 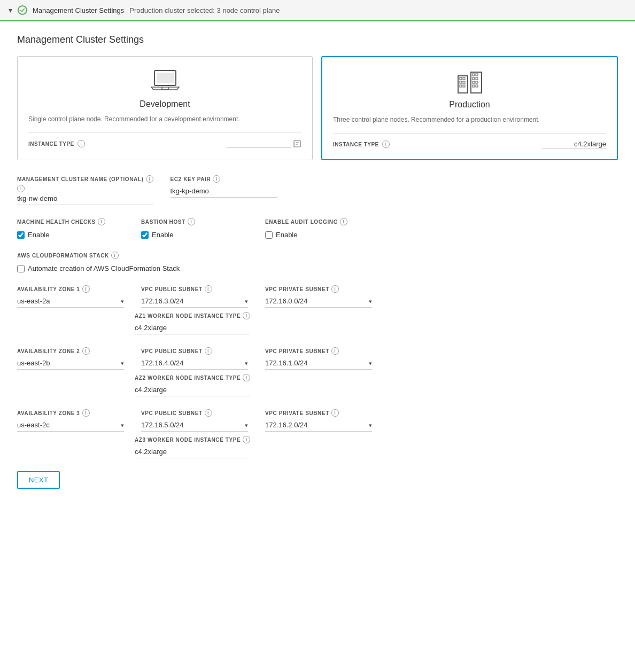 I want to click on machine-health-info-icon: i, so click(x=102, y=222).